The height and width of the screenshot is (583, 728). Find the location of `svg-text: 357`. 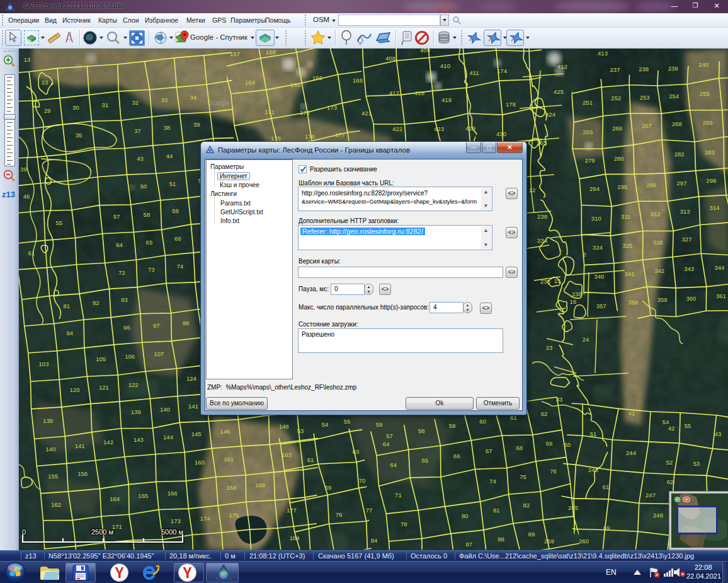

svg-text: 357 is located at coordinates (601, 306).